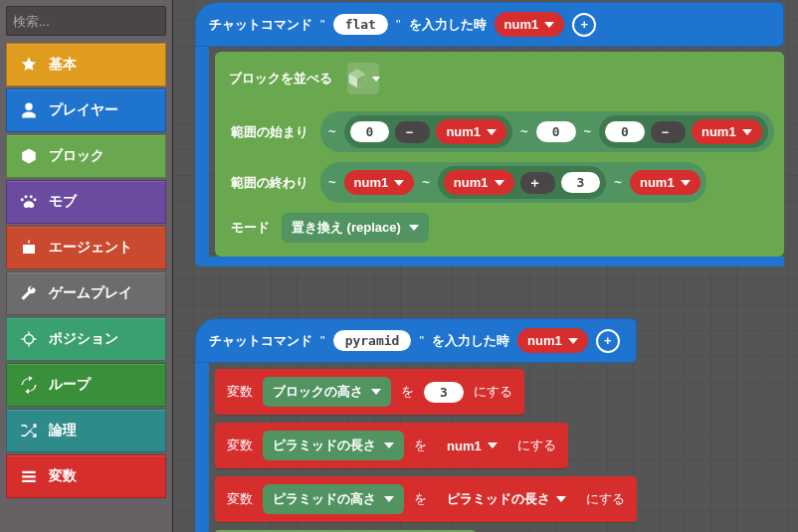 This screenshot has height=532, width=798. Describe the element at coordinates (91, 248) in the screenshot. I see `category-label: エージェント` at that location.